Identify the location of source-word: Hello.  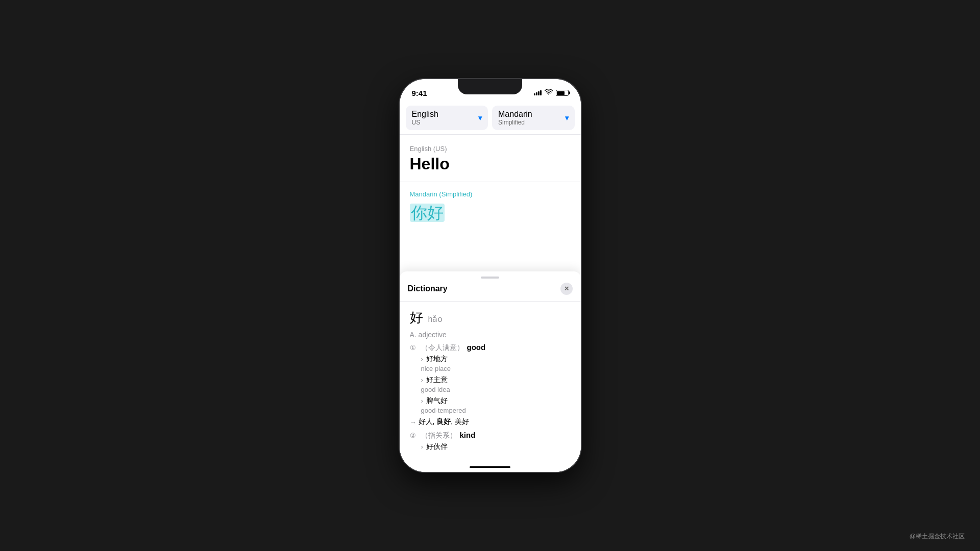
(490, 164).